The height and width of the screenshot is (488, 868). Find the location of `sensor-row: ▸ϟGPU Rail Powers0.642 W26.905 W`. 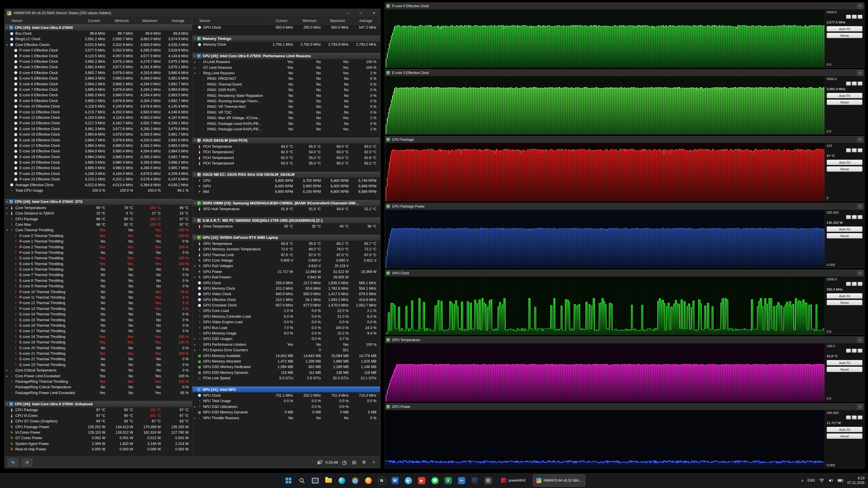

sensor-row: ▸ϟGPU Rail Powers0.642 W26.905 W is located at coordinates (286, 277).